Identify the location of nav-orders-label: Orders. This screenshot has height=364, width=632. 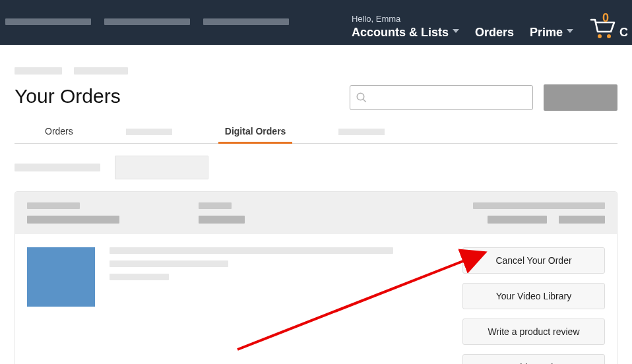
(495, 33).